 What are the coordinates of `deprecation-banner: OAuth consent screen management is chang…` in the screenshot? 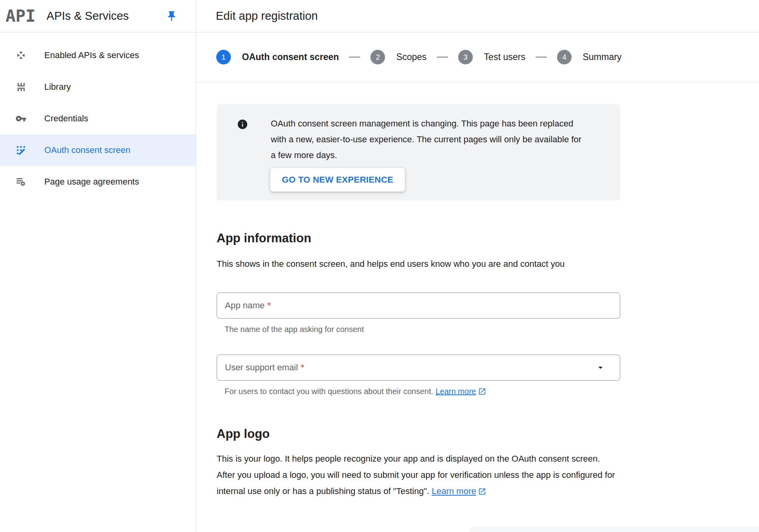 It's located at (418, 152).